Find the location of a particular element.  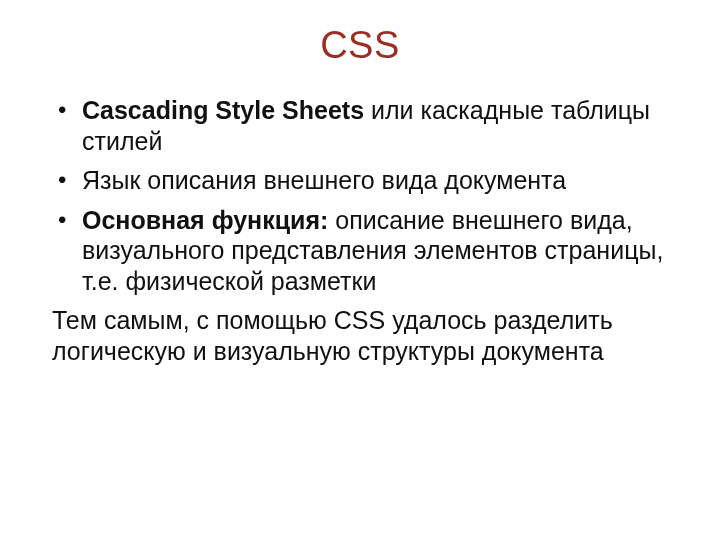

slide-title: CSS is located at coordinates (360, 46).